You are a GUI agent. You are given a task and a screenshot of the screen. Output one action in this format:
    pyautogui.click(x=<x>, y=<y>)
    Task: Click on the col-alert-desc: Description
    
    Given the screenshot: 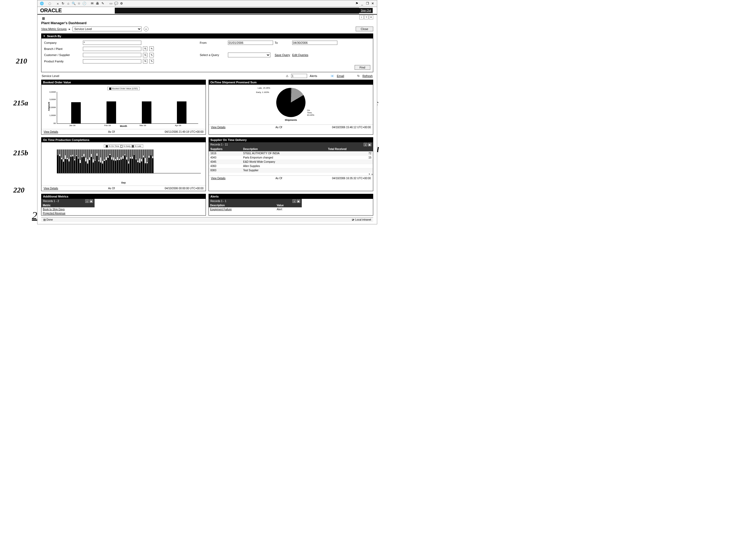 What is the action you would take?
    pyautogui.click(x=242, y=206)
    